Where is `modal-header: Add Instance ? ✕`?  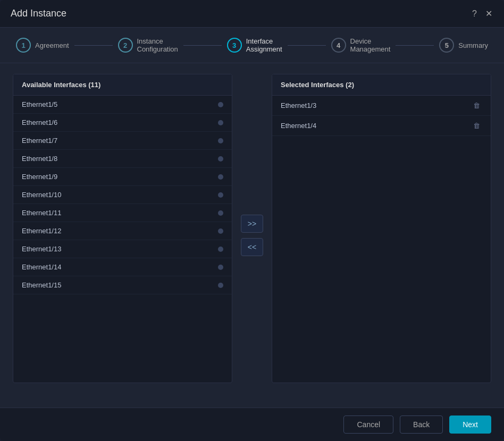
modal-header: Add Instance ? ✕ is located at coordinates (252, 14).